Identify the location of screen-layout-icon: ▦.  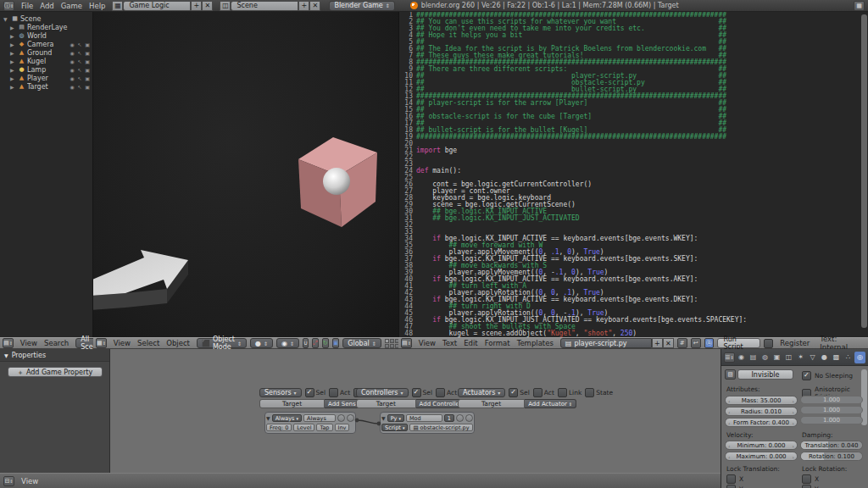
(117, 6).